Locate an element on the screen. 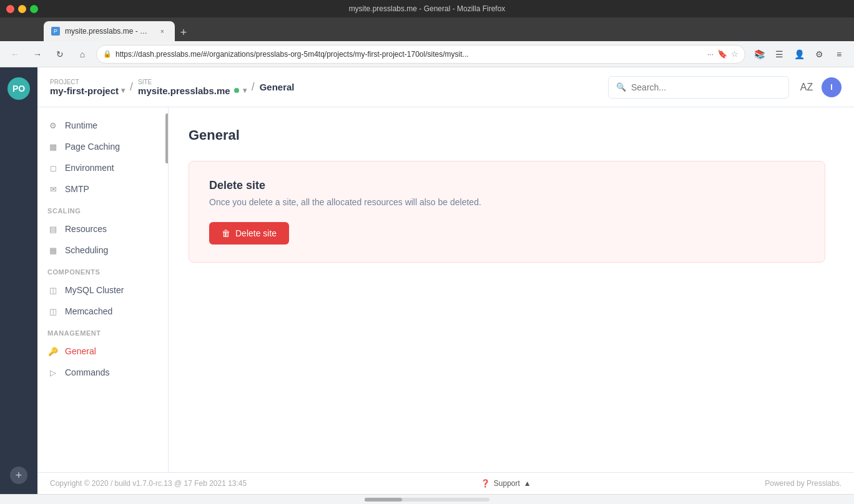  search-input is located at coordinates (706, 87).